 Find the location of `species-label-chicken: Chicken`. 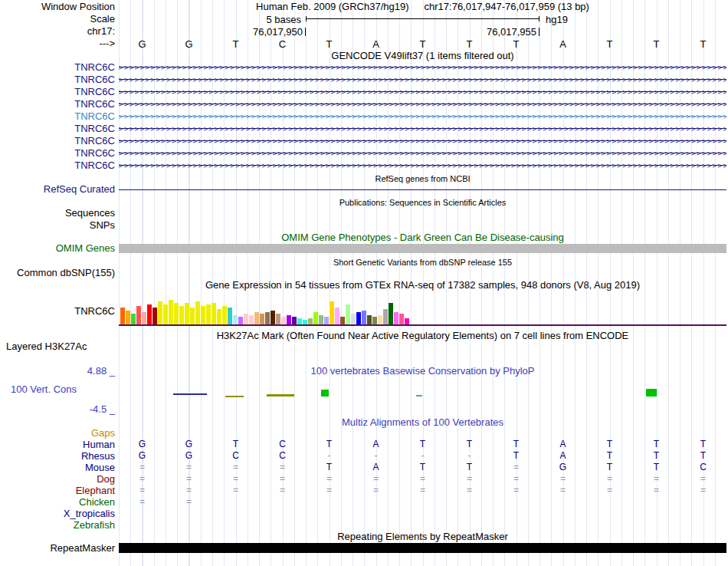

species-label-chicken: Chicken is located at coordinates (57, 502).